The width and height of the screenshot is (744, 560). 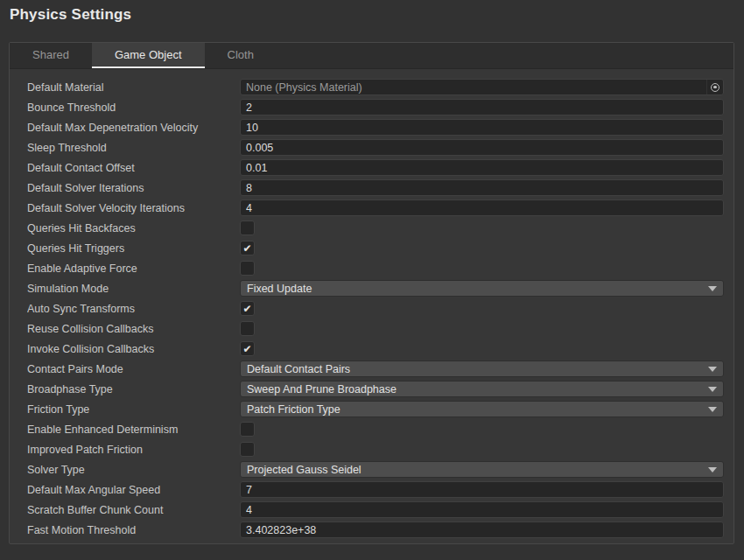 What do you see at coordinates (481, 469) in the screenshot?
I see `field-control: Projected Gauss Seidel` at bounding box center [481, 469].